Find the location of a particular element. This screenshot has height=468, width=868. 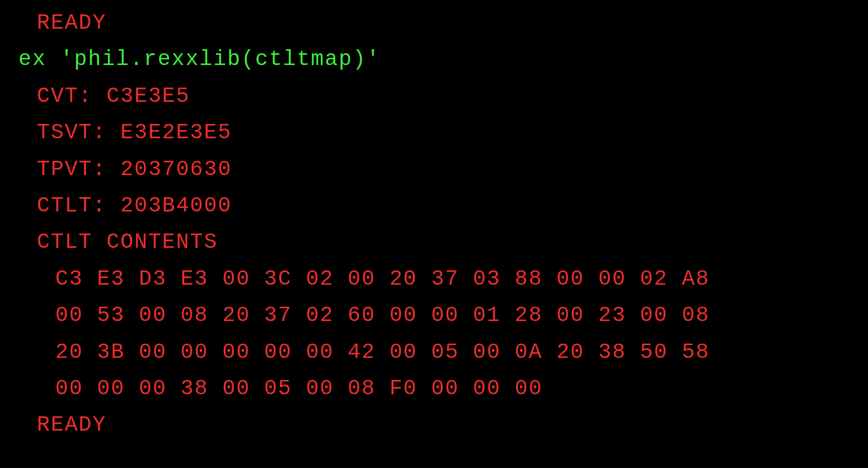

hex-row: 20 3B 00 00 00 00 00 42 00 05 00 0A 20 3… is located at coordinates (434, 352).